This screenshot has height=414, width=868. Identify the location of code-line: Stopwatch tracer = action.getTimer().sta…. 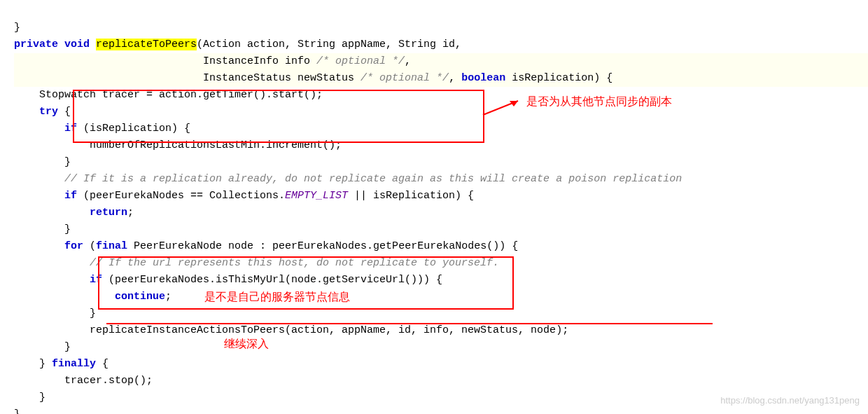
(441, 95).